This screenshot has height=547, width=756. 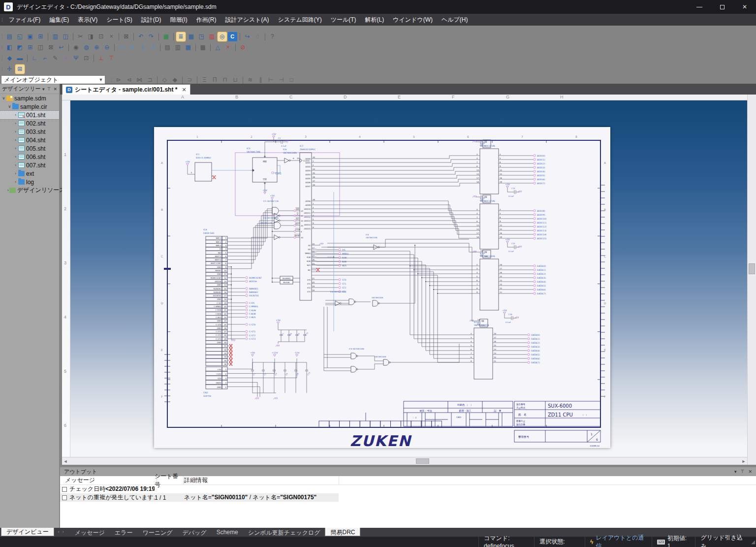 I want to click on place-ic-icon: ▬, so click(x=20, y=58).